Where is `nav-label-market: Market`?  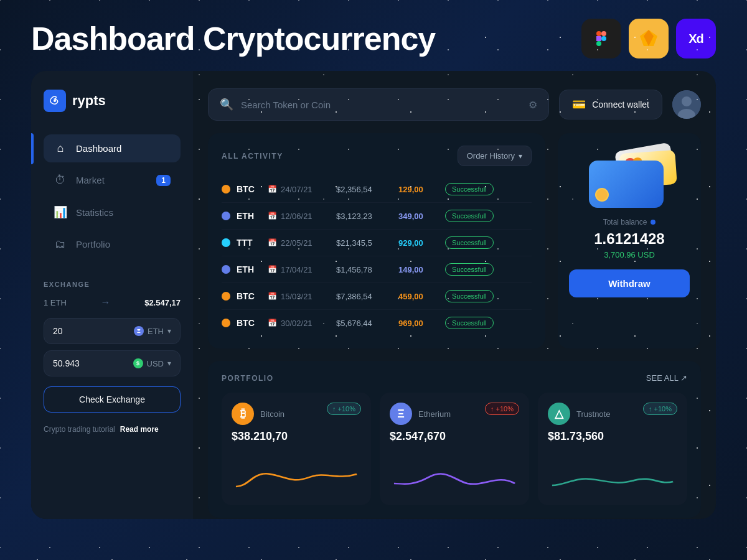 nav-label-market: Market is located at coordinates (90, 180).